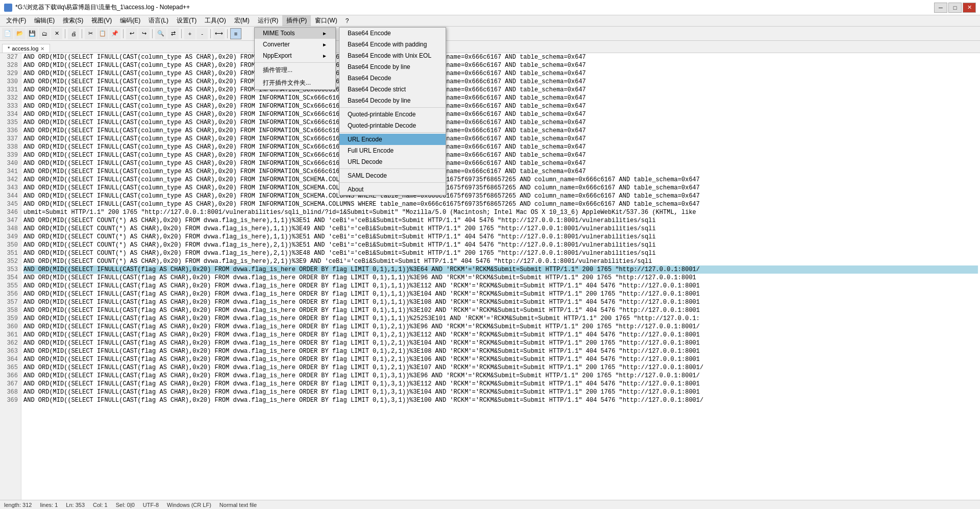  I want to click on mime-base64-encode: Base64 Encode, so click(393, 33).